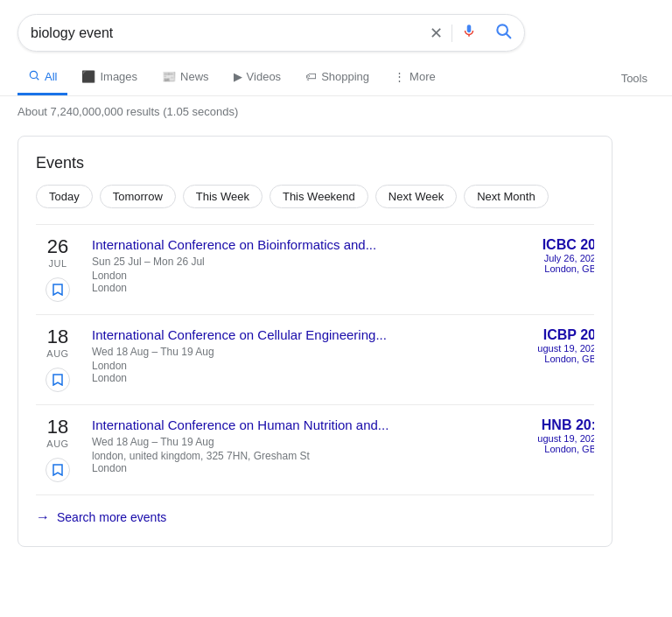 Image resolution: width=672 pixels, height=617 pixels. Describe the element at coordinates (315, 196) in the screenshot. I see `filter-chips: Today Tomorrow This Week This Weekend Ne…` at that location.